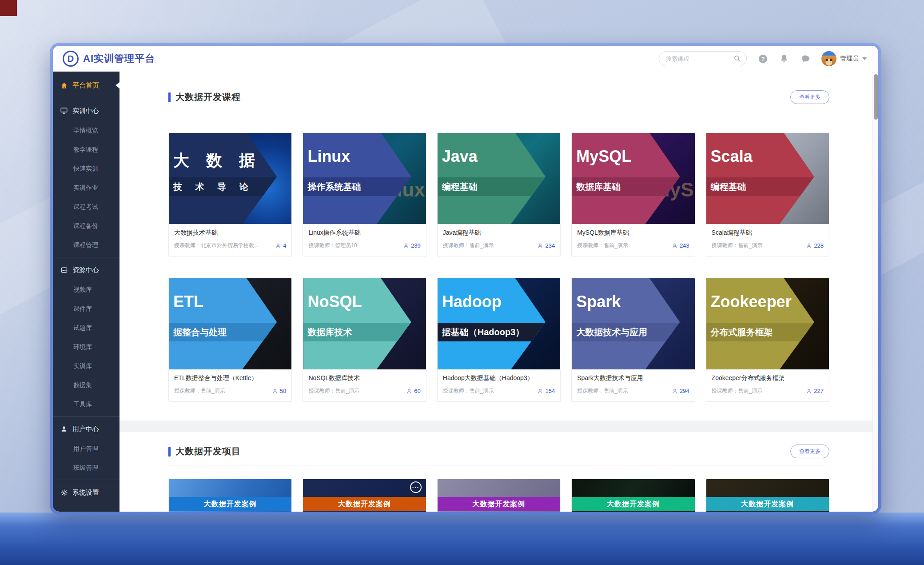 Image resolution: width=924 pixels, height=565 pixels. Describe the element at coordinates (751, 302) in the screenshot. I see `cover-title: Zookeeper` at that location.